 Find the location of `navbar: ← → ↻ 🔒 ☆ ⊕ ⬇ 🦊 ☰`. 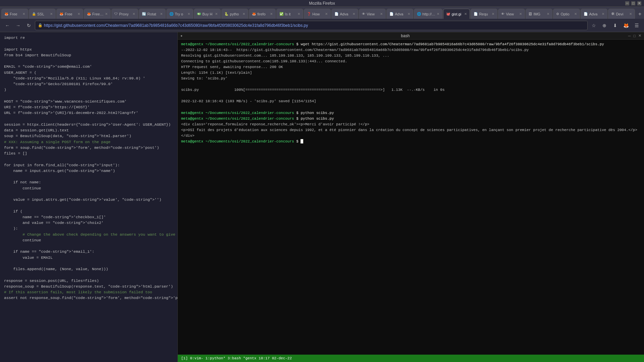

navbar: ← → ↻ 🔒 ☆ ⊕ ⬇ 🦊 ☰ is located at coordinates (322, 25).